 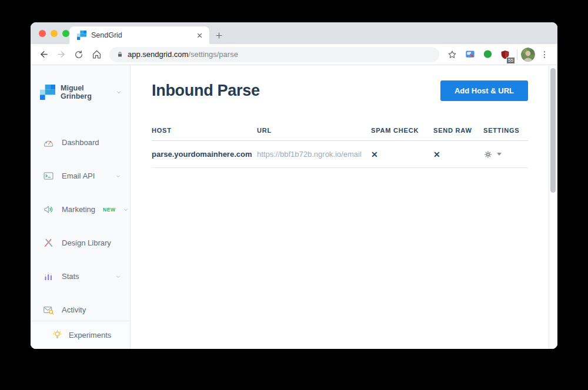 I want to click on back-icon, so click(x=44, y=55).